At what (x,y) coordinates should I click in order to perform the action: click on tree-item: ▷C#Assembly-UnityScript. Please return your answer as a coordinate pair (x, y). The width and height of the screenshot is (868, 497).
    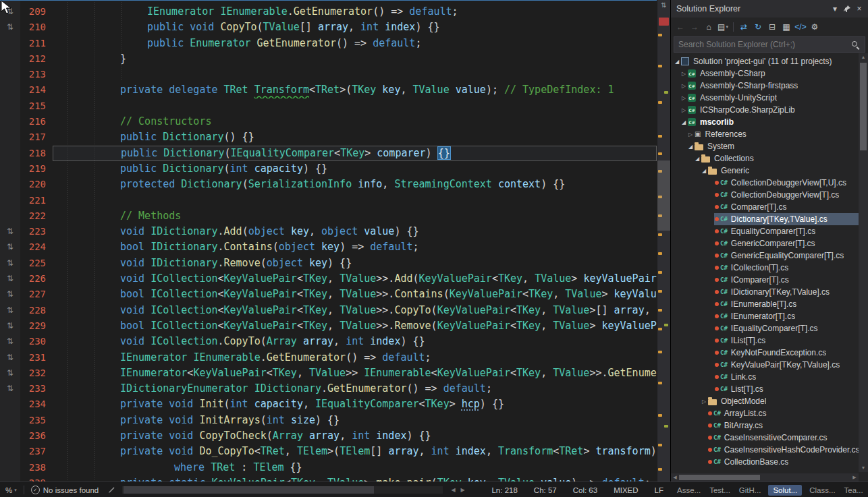
    Looking at the image, I should click on (765, 98).